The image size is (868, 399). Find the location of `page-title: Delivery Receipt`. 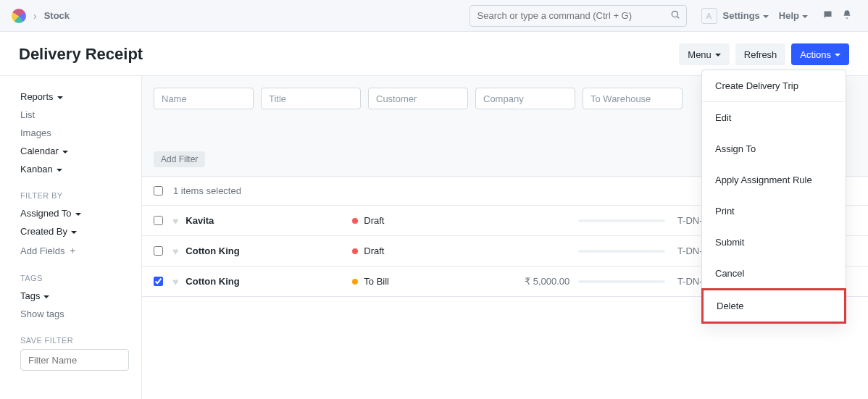

page-title: Delivery Receipt is located at coordinates (81, 54).